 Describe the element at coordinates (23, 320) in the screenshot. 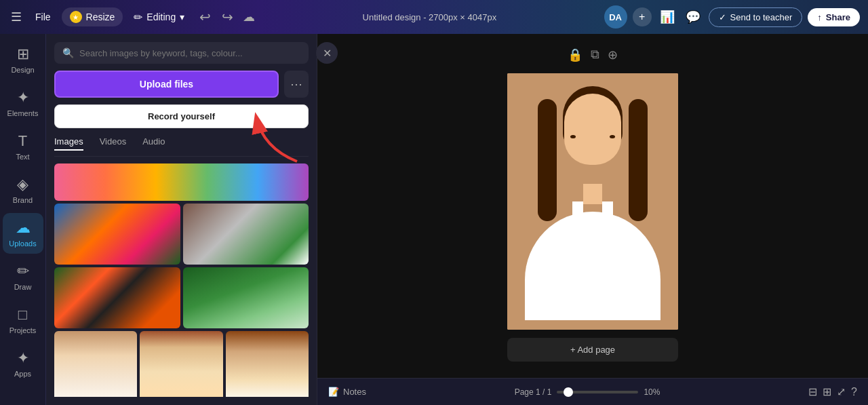

I see `sidebar-item-projects: □ Projects` at that location.